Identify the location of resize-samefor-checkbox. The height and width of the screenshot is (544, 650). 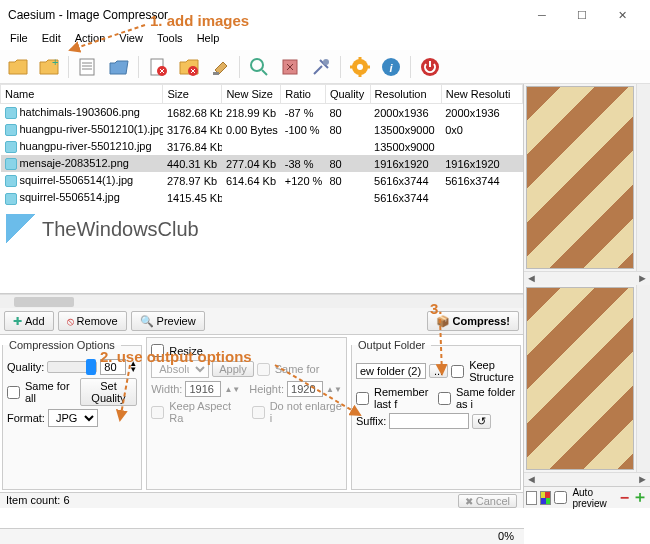
(264, 370).